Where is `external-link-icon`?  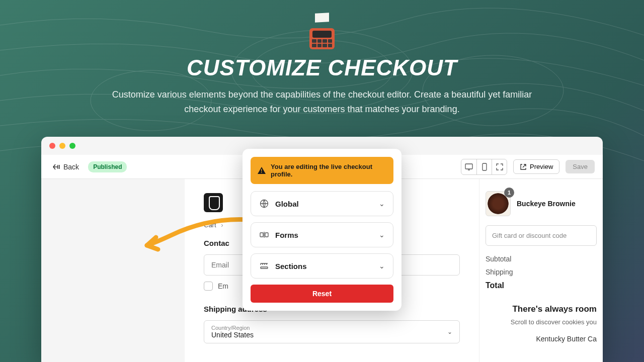 external-link-icon is located at coordinates (523, 167).